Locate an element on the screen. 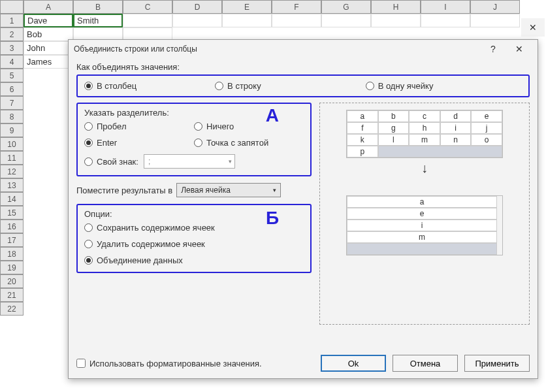 The width and height of the screenshot is (546, 392). preview-cell: n is located at coordinates (456, 140).